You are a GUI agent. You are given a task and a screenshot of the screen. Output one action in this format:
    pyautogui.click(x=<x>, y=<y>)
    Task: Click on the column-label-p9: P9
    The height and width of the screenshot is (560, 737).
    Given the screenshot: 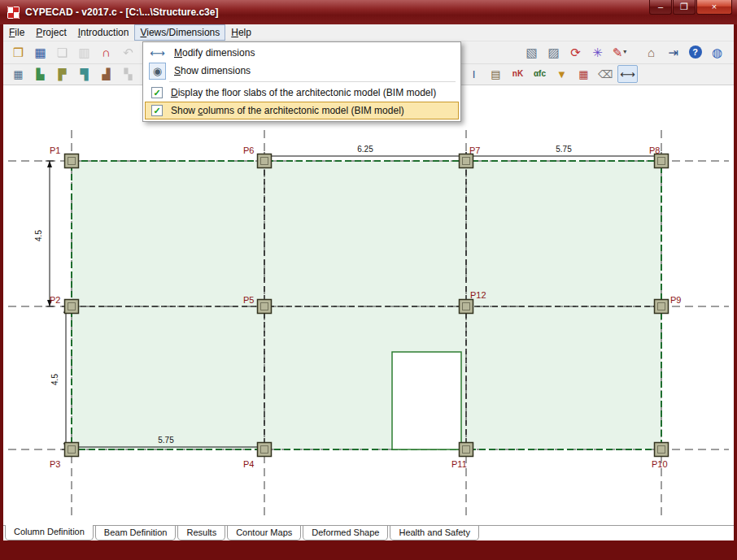 What is the action you would take?
    pyautogui.click(x=675, y=300)
    